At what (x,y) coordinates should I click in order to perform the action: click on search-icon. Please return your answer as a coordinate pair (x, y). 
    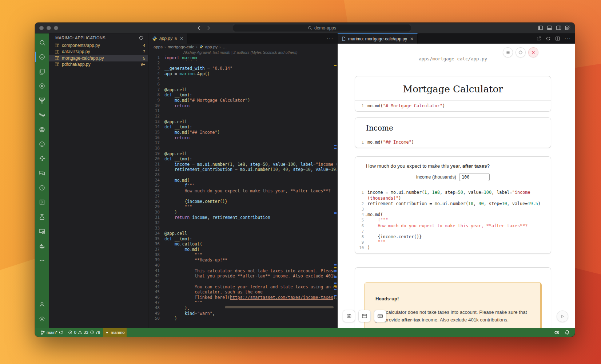
    Looking at the image, I should click on (310, 28).